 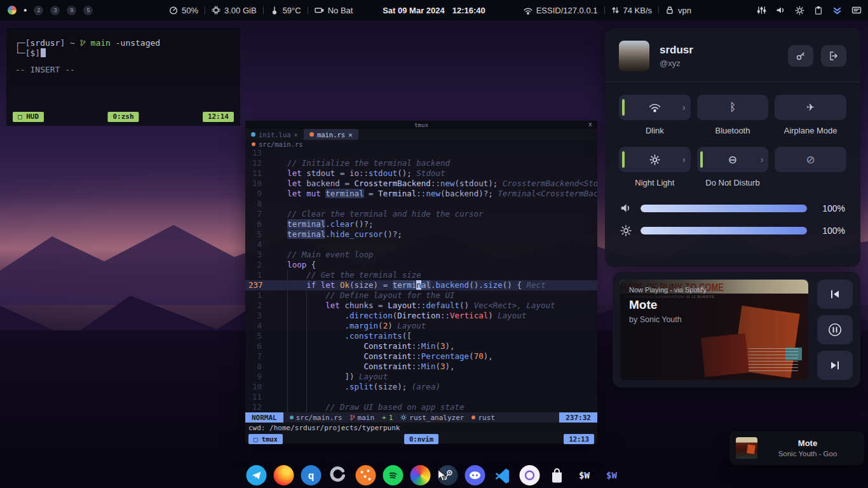 I want to click on temperature-stat: 59°C, so click(x=286, y=10).